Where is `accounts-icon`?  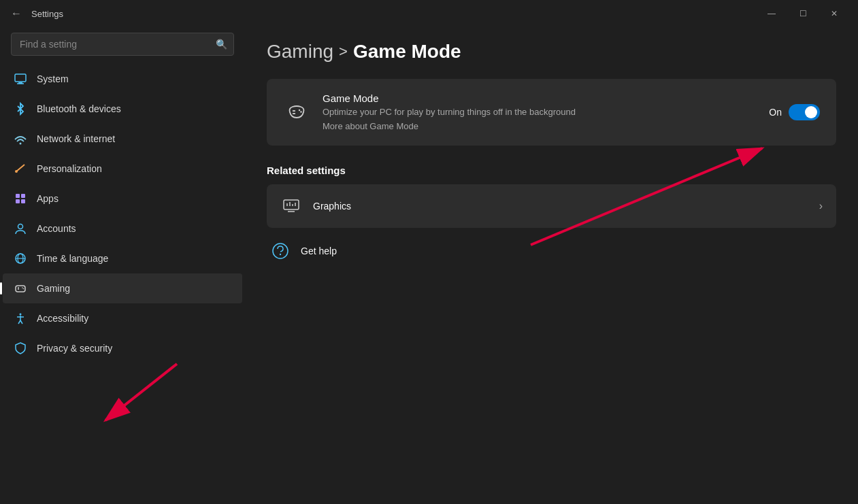
accounts-icon is located at coordinates (20, 229).